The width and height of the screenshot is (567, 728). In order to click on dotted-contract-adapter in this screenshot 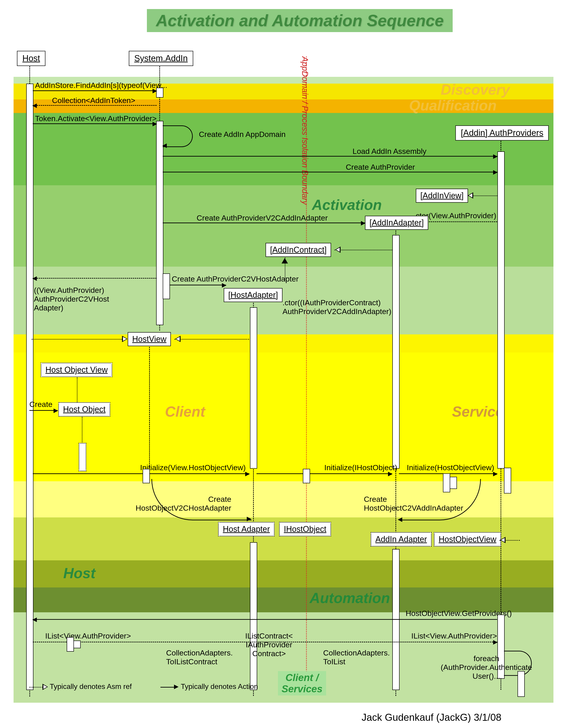, I will do `click(363, 250)`.